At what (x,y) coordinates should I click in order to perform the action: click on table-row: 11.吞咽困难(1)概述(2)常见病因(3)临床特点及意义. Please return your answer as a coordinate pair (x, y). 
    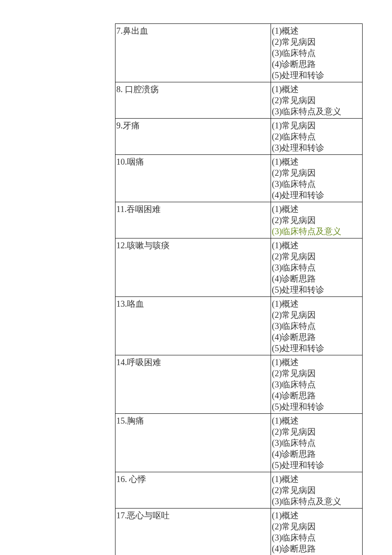
    Looking at the image, I should click on (239, 220).